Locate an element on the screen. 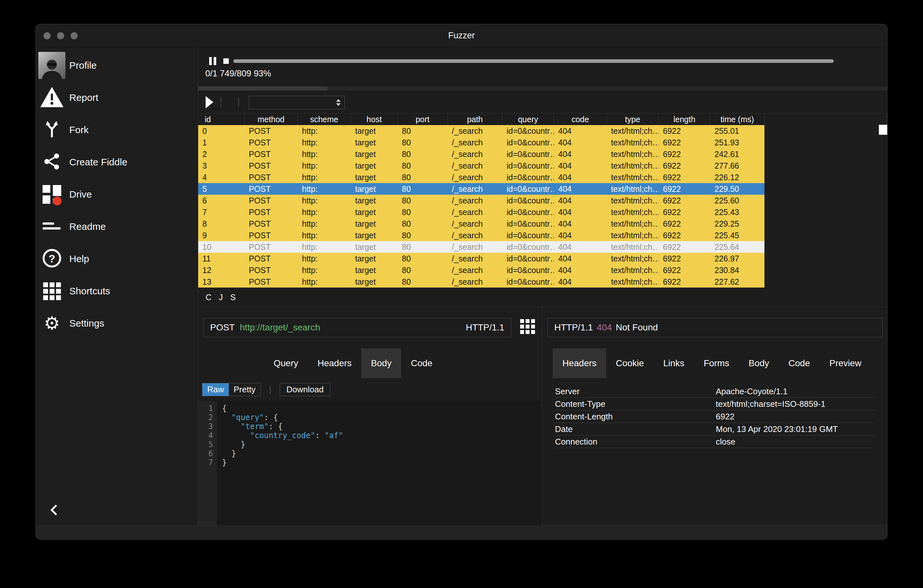 Image resolution: width=923 pixels, height=588 pixels. request-row-1: 1POSThttp:target80/_searchid=0&countr…40… is located at coordinates (481, 143).